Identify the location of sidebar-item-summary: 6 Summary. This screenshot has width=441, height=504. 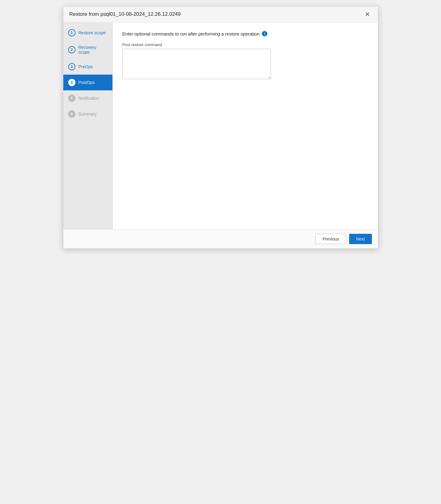
(88, 114).